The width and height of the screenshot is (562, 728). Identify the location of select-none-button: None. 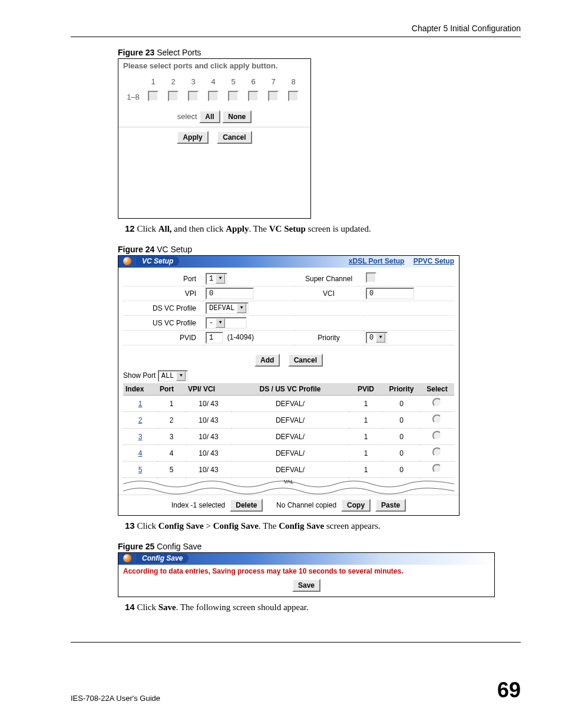
(237, 117).